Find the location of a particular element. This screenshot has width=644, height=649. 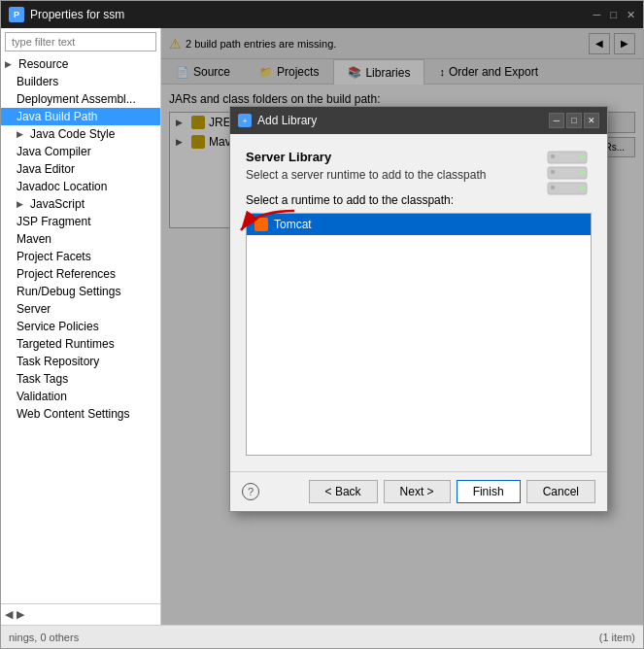

sidebar-label: Project Facets is located at coordinates (54, 256).